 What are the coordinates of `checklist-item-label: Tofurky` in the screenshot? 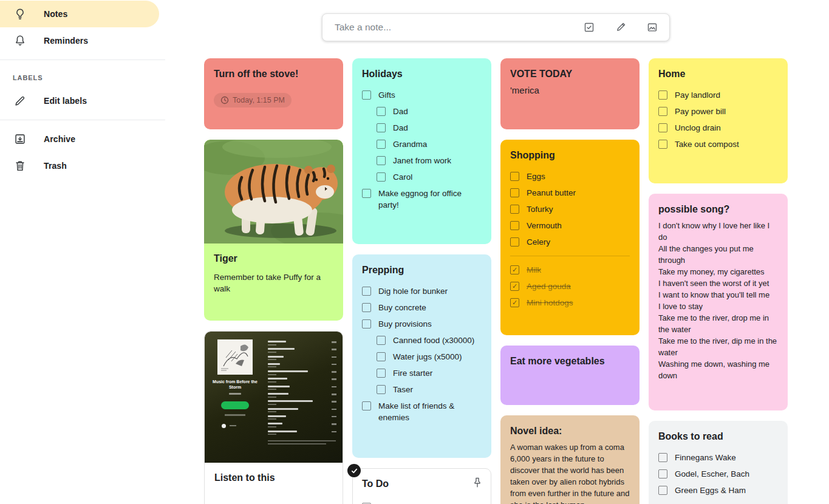 It's located at (540, 209).